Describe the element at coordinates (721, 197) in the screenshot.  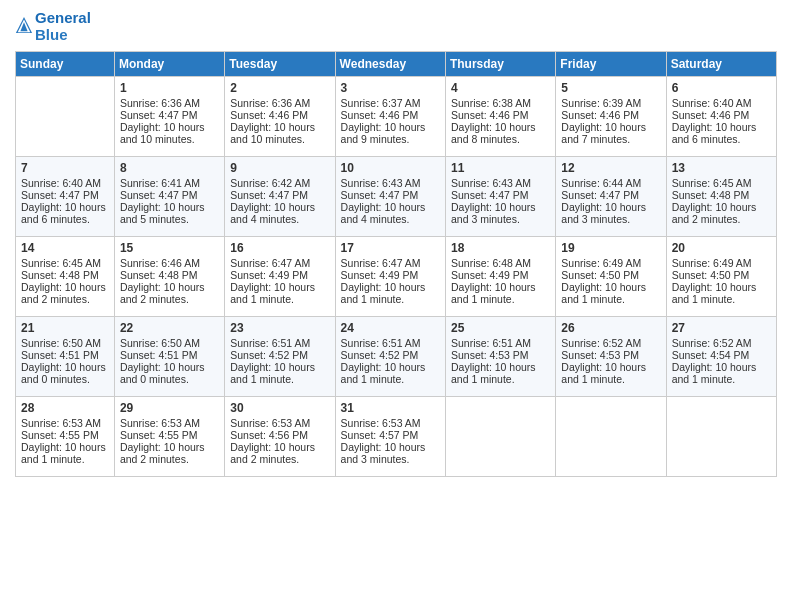
I see `calendar-cell: 13Sunrise: 6:45 AMSunset: 4:48 PMDayligh…` at that location.